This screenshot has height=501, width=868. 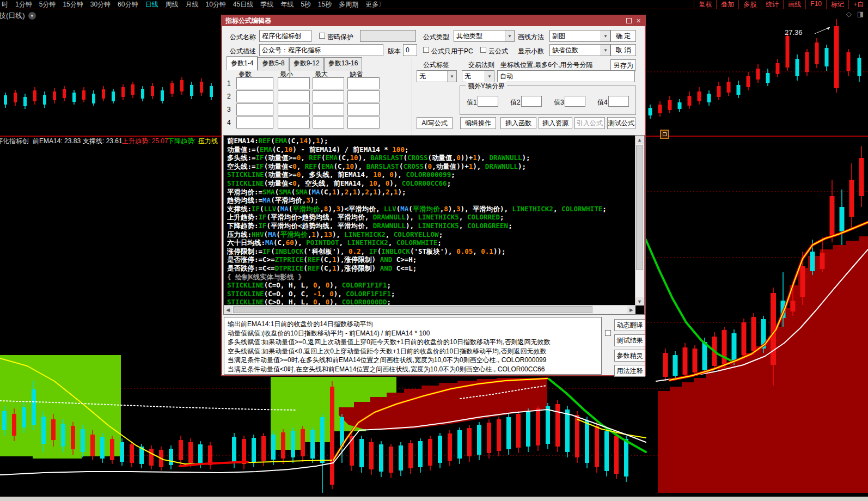 What do you see at coordinates (639, 139) in the screenshot?
I see `scroll-up-icon: ▲` at bounding box center [639, 139].